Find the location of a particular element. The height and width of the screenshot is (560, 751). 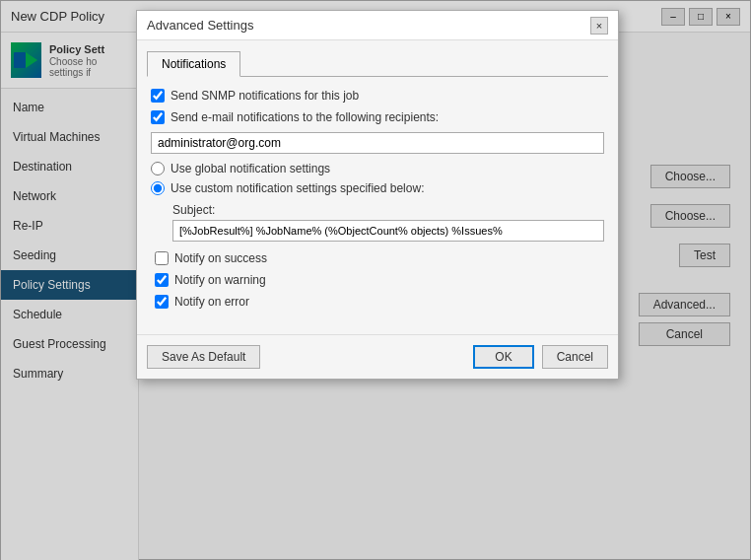

notify-warning-checkbox is located at coordinates (162, 280).